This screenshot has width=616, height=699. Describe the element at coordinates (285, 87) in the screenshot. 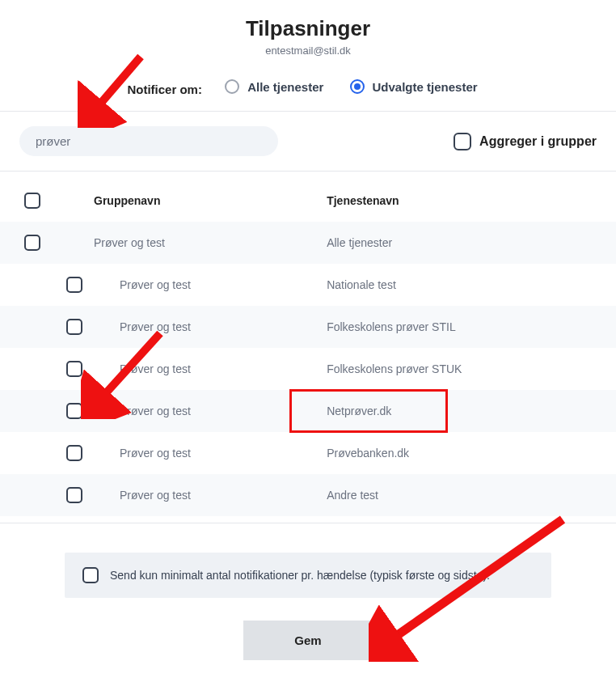

I see `radio-label-all: Alle tjenester` at that location.